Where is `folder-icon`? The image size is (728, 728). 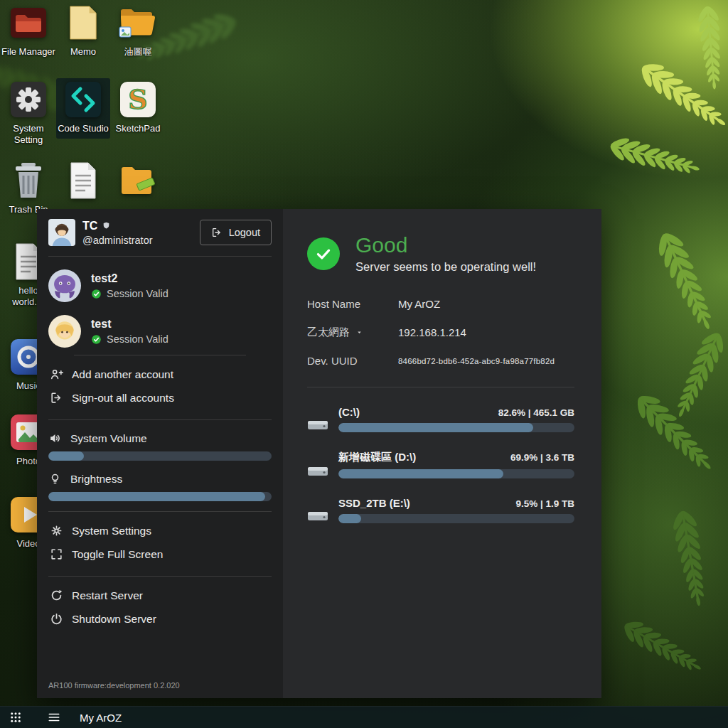
folder-icon is located at coordinates (138, 23).